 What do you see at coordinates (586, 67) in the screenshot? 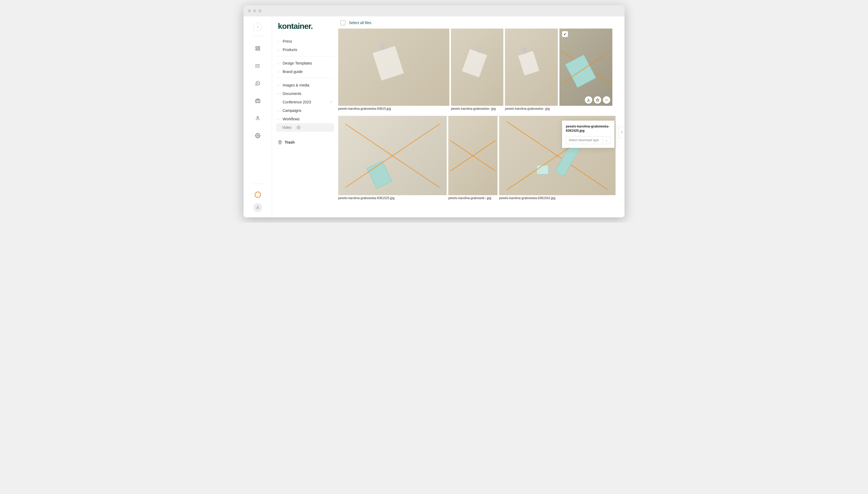
I see `file-thumbnail: ✓` at bounding box center [586, 67].